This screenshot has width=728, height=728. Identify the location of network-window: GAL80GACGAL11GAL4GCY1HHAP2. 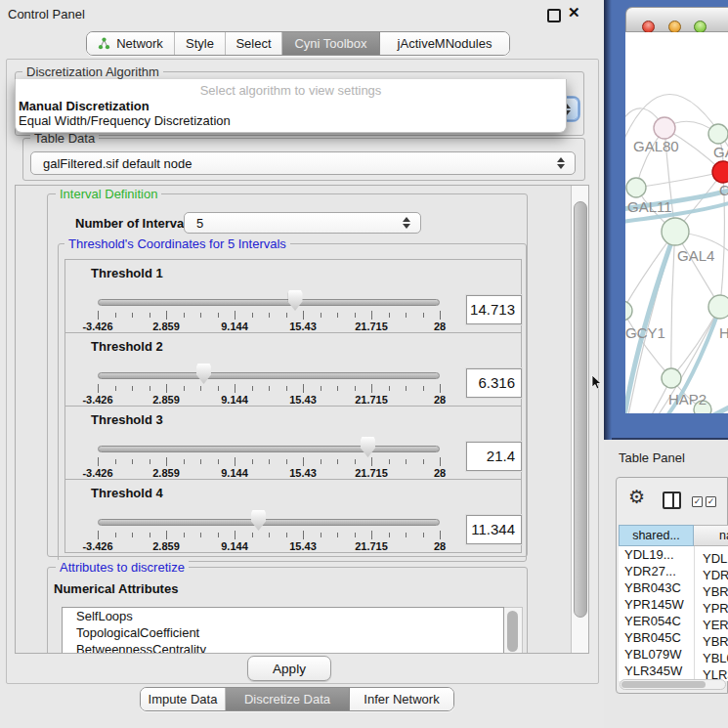
(676, 223).